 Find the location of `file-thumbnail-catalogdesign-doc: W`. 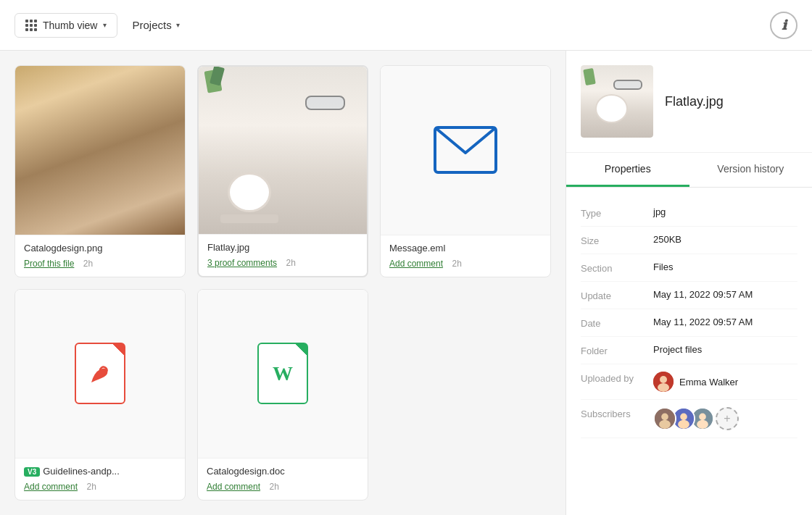

file-thumbnail-catalogdesign-doc: W is located at coordinates (283, 374).